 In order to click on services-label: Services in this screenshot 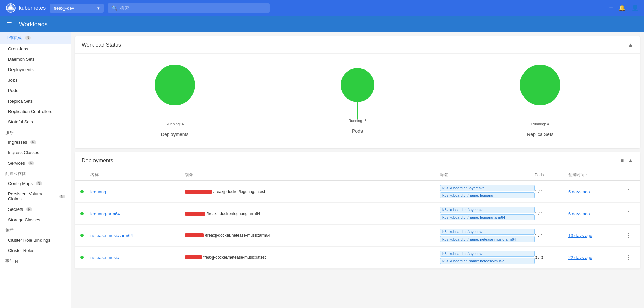, I will do `click(17, 163)`.